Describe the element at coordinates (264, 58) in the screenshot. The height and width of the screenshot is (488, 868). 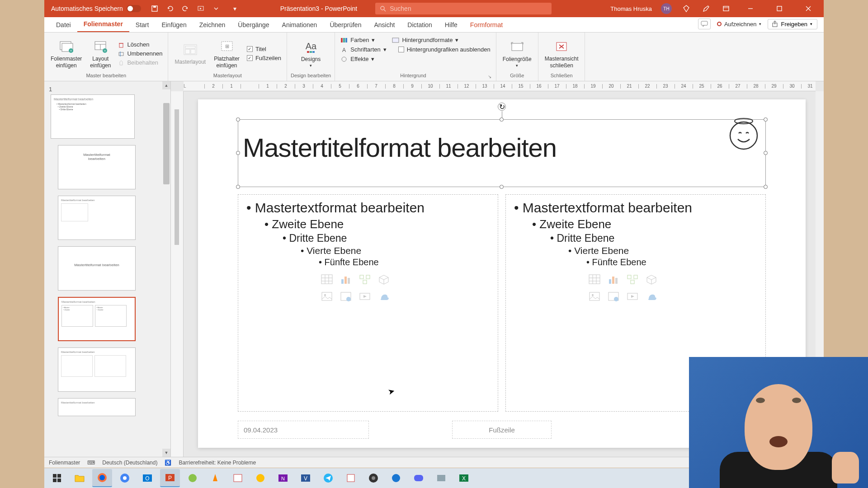
I see `footers-checkbox: ✓Fußzeilen` at that location.